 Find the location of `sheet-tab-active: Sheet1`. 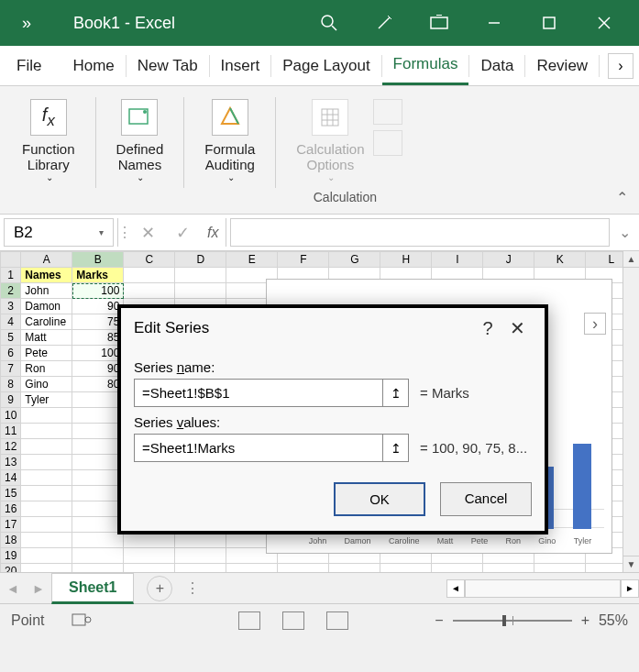

sheet-tab-active: Sheet1 is located at coordinates (93, 589).